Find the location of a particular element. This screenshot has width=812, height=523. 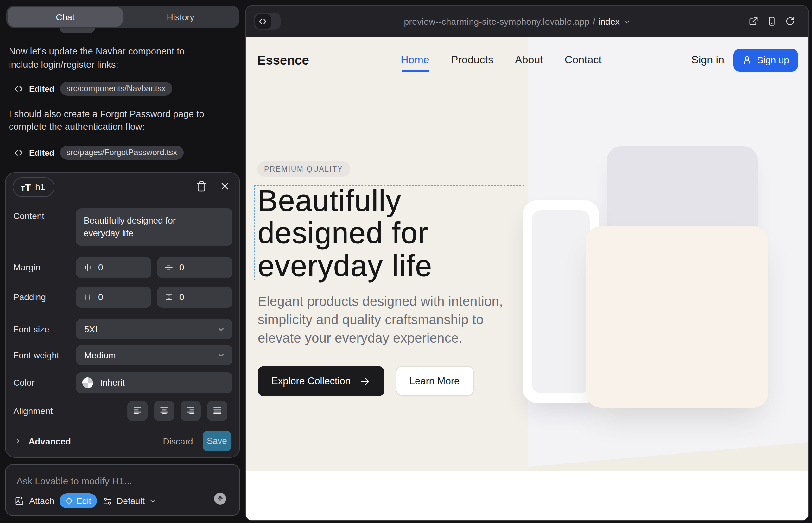

message-line: complete the authentication flow: is located at coordinates (77, 127).